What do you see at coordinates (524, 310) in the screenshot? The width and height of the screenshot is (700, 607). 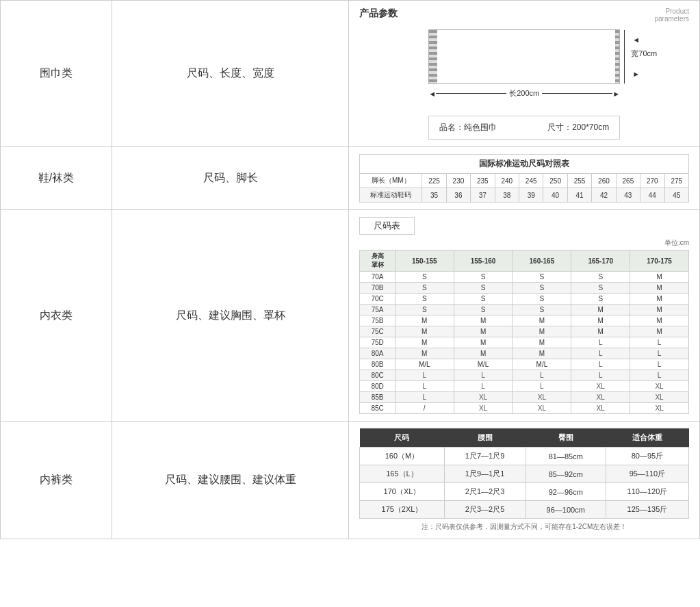 I see `table-row: 75ASSSMM` at bounding box center [524, 310].